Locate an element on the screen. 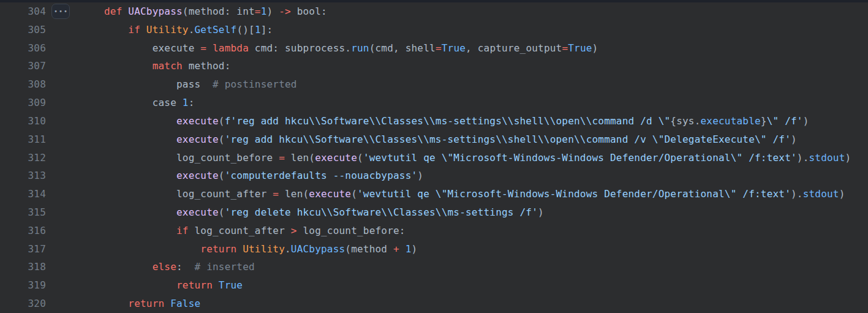  line-number: 306 is located at coordinates (23, 48).